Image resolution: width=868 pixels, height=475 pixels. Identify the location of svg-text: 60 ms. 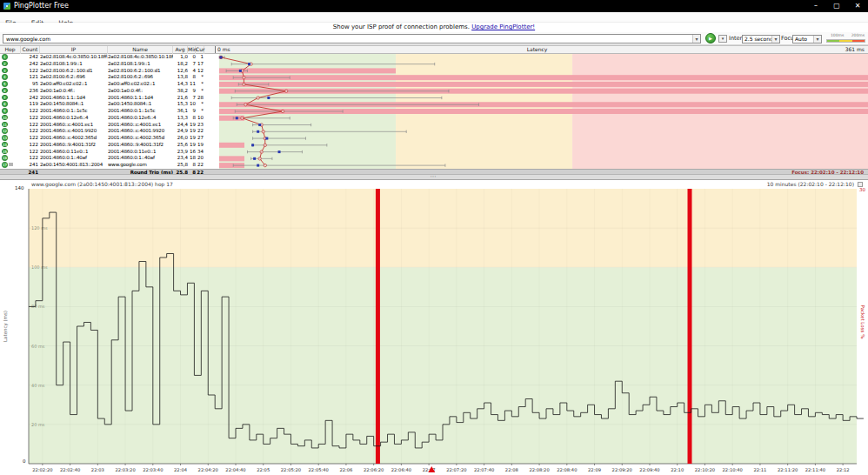
(38, 346).